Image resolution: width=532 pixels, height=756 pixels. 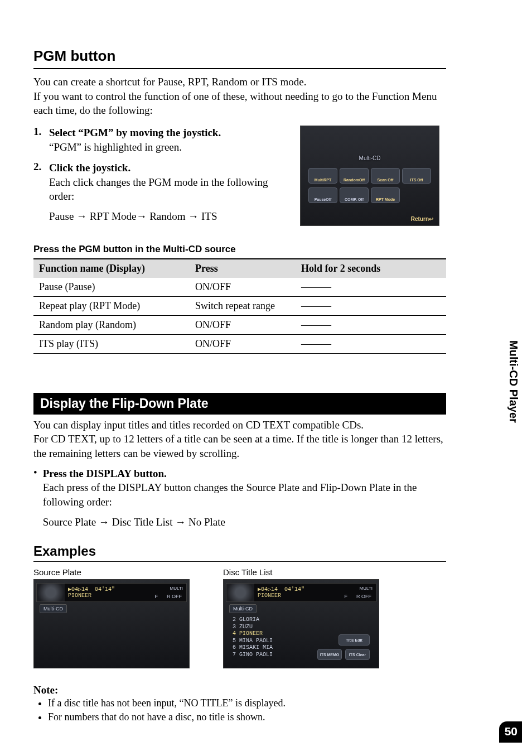 What do you see at coordinates (417, 176) in the screenshot?
I see `chip-itsoff: ITS Off` at bounding box center [417, 176].